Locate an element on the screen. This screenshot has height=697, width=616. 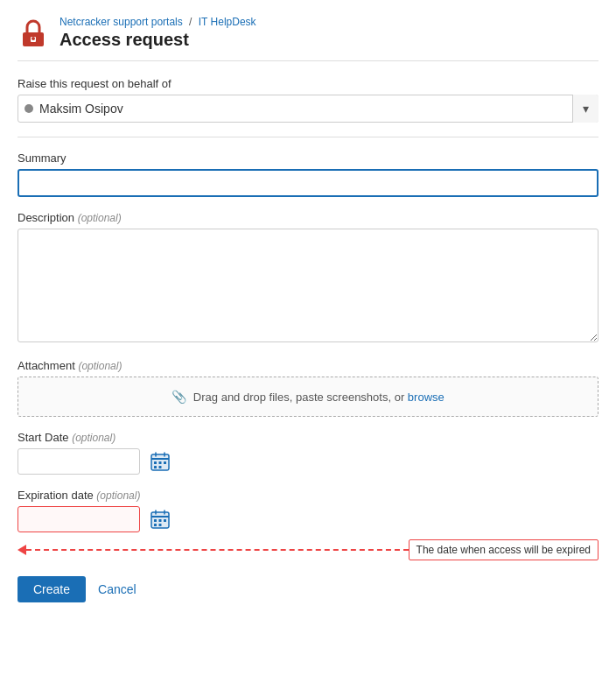
behalf-field-group: Raise this request on behalf of Maksim O… is located at coordinates (308, 100).